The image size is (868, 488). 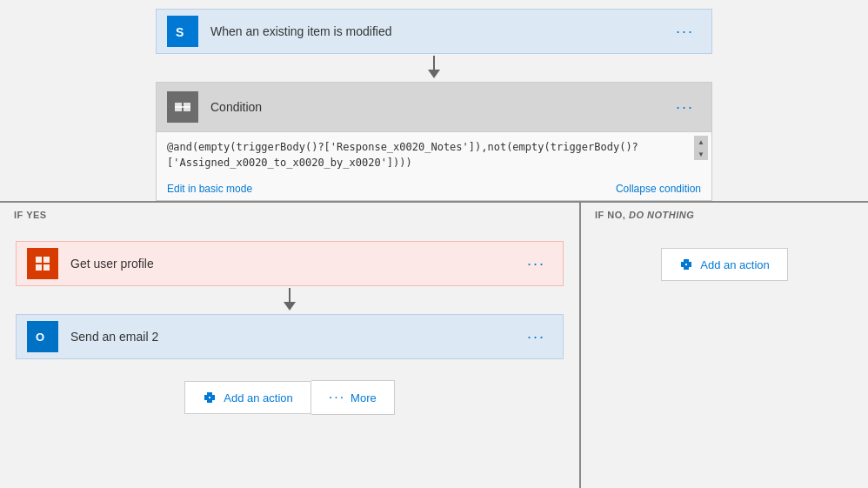 I want to click on scroll-arrows: ▲ ▼, so click(x=701, y=148).